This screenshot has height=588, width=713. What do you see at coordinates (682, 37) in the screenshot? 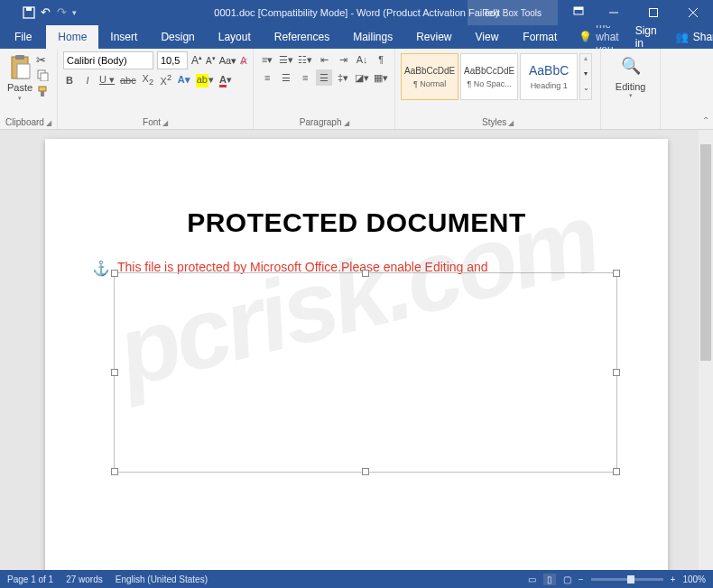
I see `share-icon: 👥` at bounding box center [682, 37].